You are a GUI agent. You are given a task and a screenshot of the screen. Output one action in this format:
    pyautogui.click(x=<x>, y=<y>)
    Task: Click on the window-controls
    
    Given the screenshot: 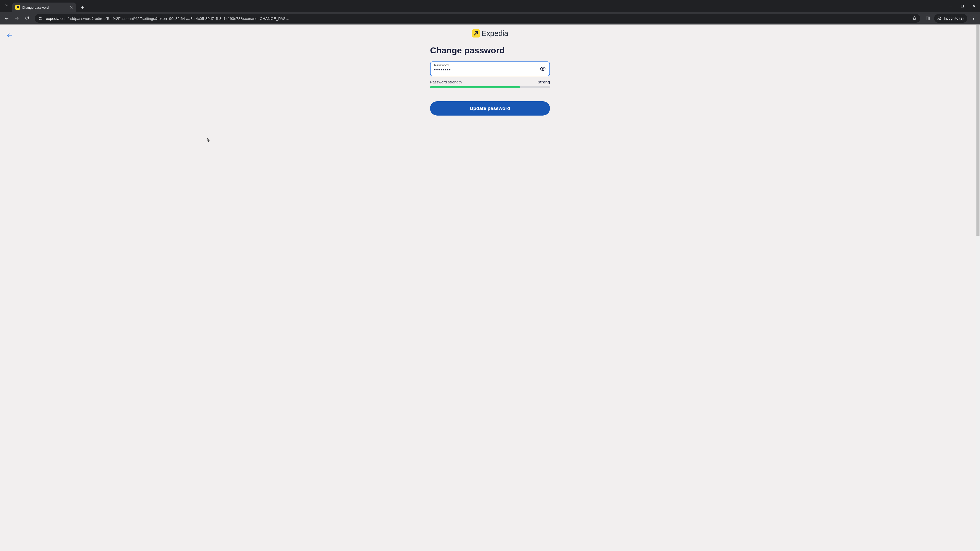 What is the action you would take?
    pyautogui.click(x=963, y=6)
    